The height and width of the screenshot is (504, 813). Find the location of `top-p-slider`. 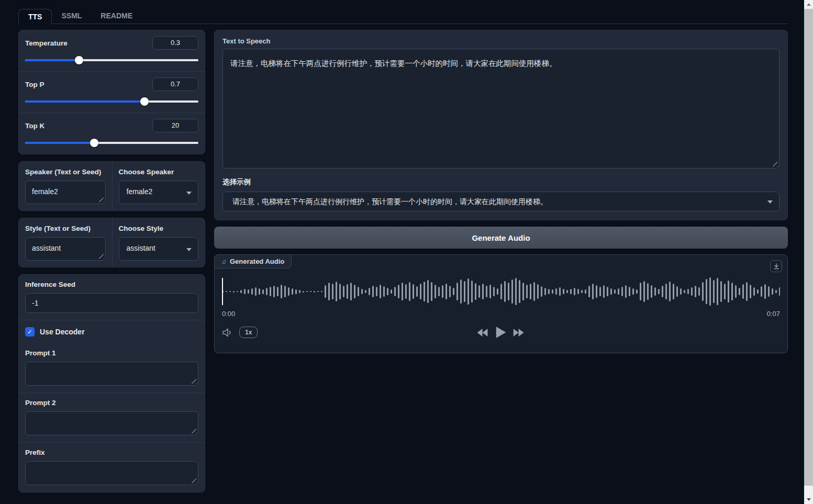

top-p-slider is located at coordinates (112, 102).